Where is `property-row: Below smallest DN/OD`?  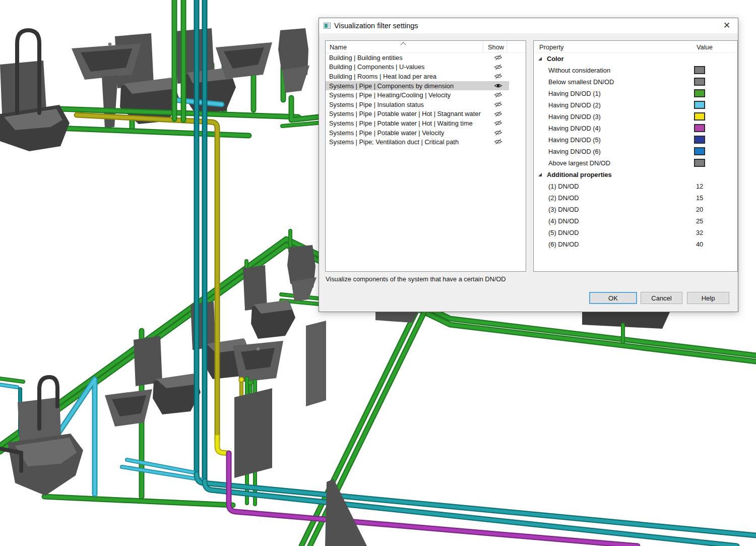 property-row: Below smallest DN/OD is located at coordinates (636, 82).